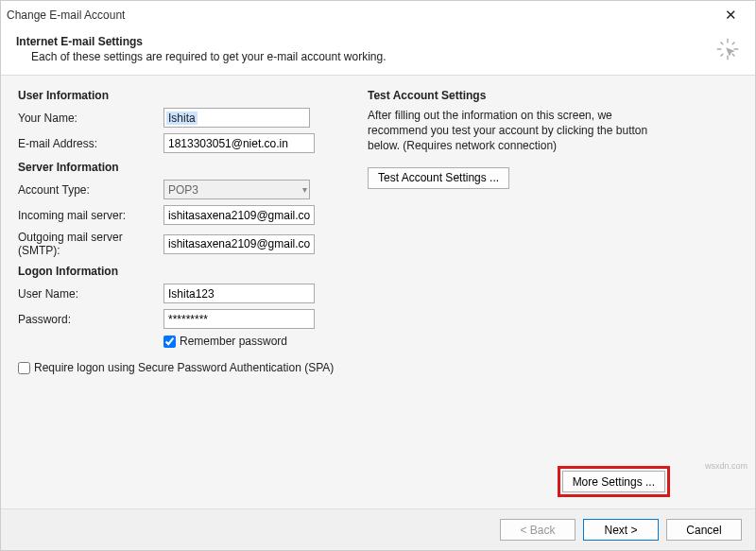  What do you see at coordinates (179, 293) in the screenshot?
I see `username-row: User Name:` at bounding box center [179, 293].